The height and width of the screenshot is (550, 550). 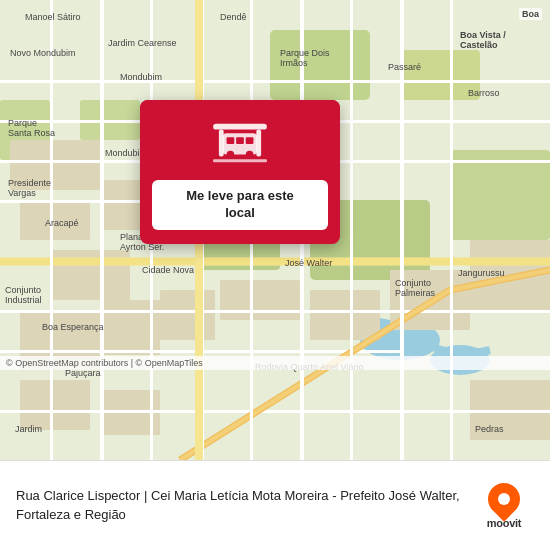 I want to click on map-top-label: Boa, so click(x=530, y=14).